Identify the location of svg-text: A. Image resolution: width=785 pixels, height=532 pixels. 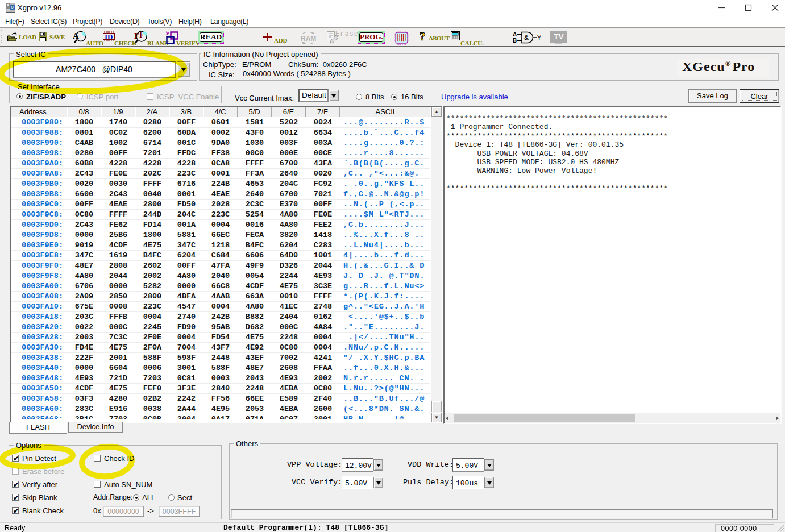
(515, 34).